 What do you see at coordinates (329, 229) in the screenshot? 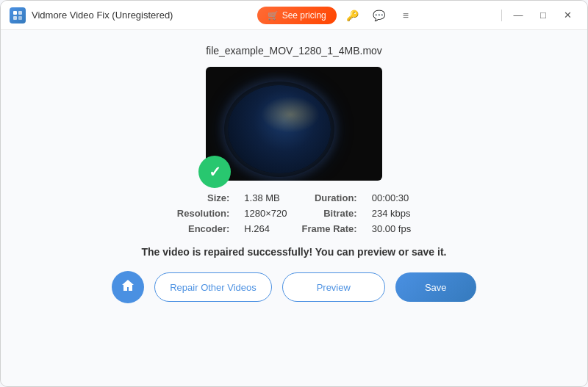
I see `framerate-label: Frame Rate:` at bounding box center [329, 229].